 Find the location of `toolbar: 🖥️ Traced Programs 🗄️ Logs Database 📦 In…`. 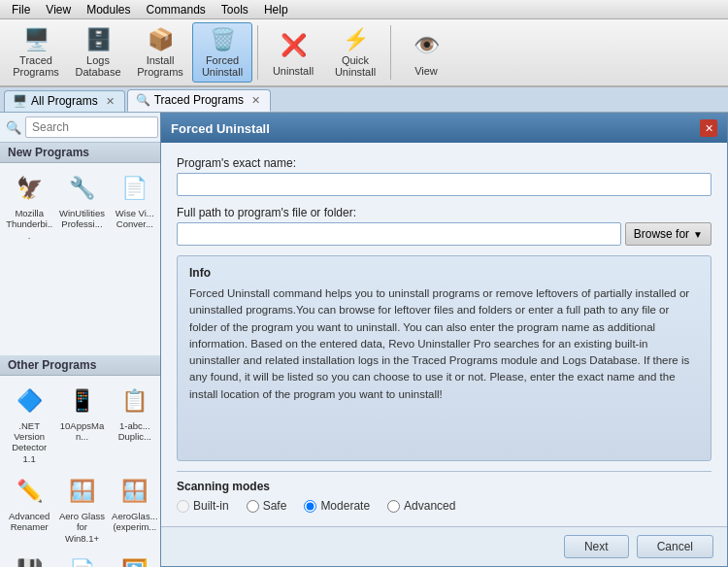

toolbar: 🖥️ Traced Programs 🗄️ Logs Database 📦 In… is located at coordinates (364, 53).